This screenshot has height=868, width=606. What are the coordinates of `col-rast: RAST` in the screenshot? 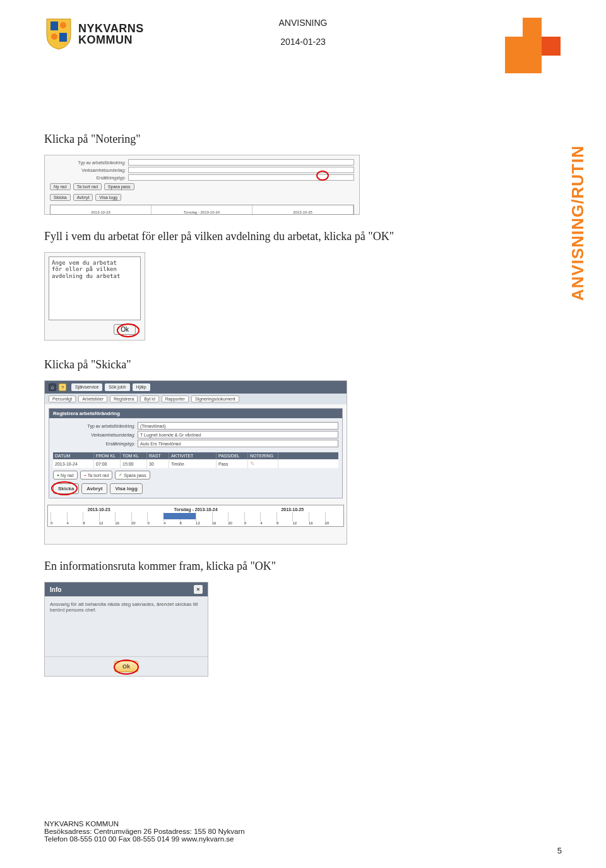 It's located at (158, 456).